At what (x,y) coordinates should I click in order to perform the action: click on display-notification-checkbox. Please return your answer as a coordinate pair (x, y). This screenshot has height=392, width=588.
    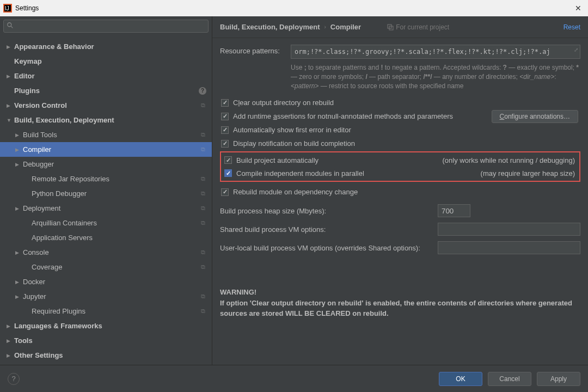
    Looking at the image, I should click on (225, 144).